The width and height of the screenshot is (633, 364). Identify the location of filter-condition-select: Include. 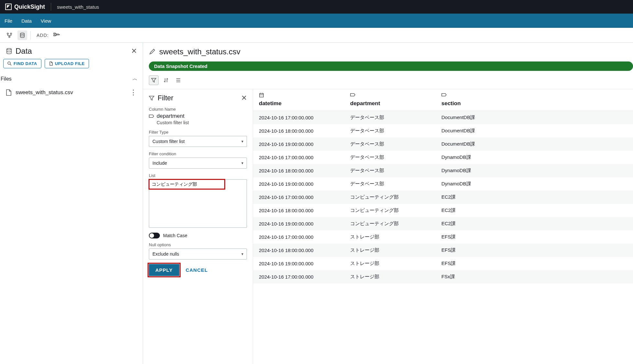
(198, 163).